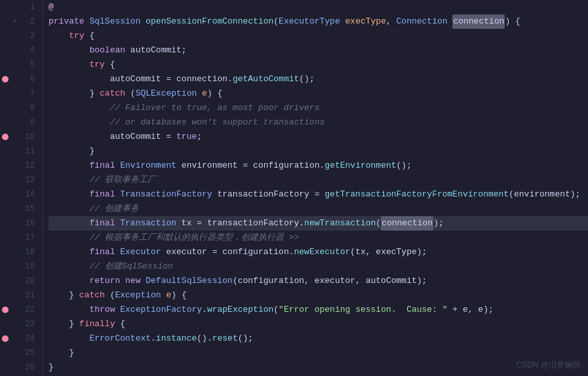 This screenshot has height=376, width=588. I want to click on token: ., so click(302, 223).